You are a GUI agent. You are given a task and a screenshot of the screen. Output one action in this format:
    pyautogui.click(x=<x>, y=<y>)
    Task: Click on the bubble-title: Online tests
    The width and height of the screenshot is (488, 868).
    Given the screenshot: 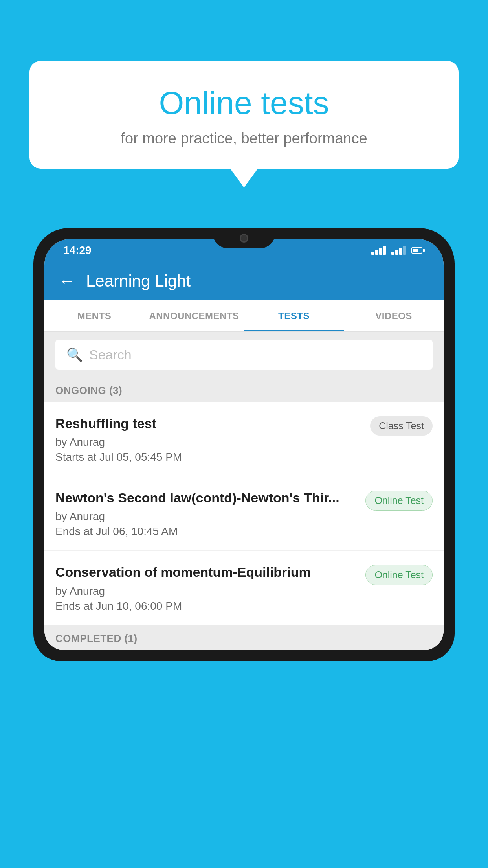 What is the action you would take?
    pyautogui.click(x=244, y=103)
    